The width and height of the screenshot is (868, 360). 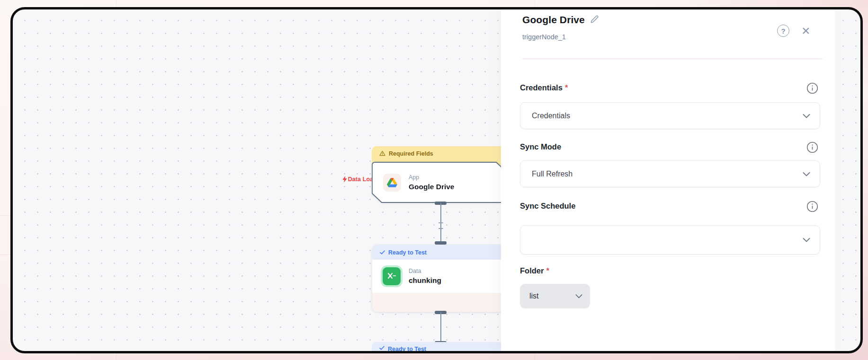 I want to click on chunking-split-icon, so click(x=392, y=276).